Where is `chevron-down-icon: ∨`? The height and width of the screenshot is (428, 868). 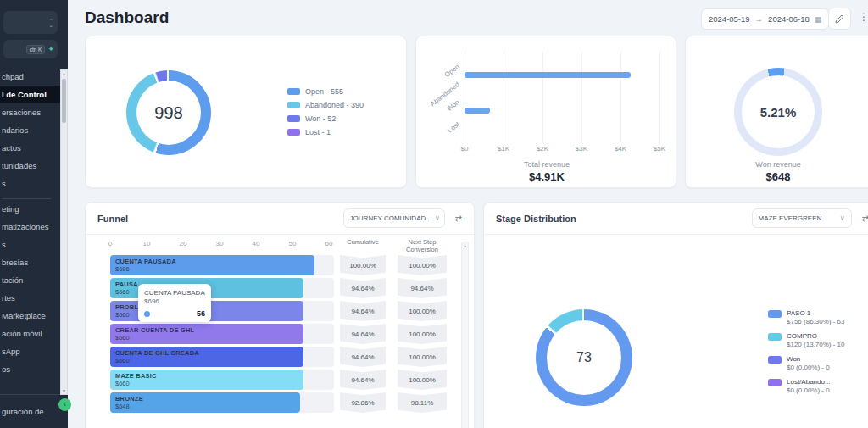
chevron-down-icon: ∨ is located at coordinates (437, 219).